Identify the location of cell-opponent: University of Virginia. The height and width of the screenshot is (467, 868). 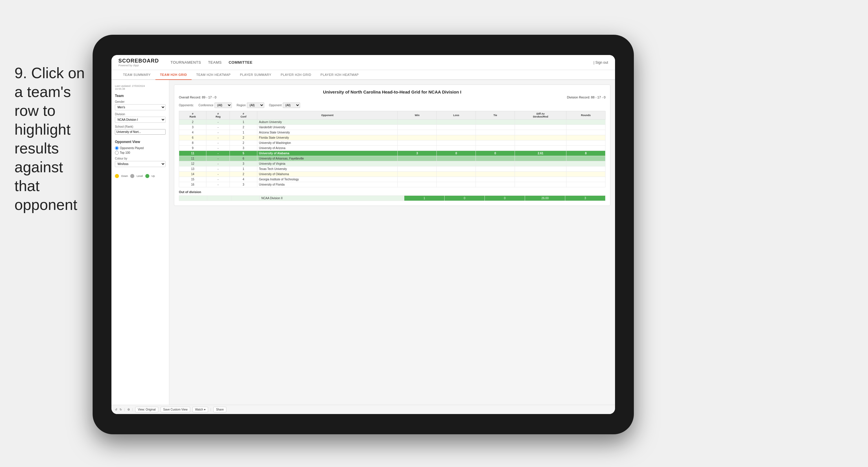
(328, 164).